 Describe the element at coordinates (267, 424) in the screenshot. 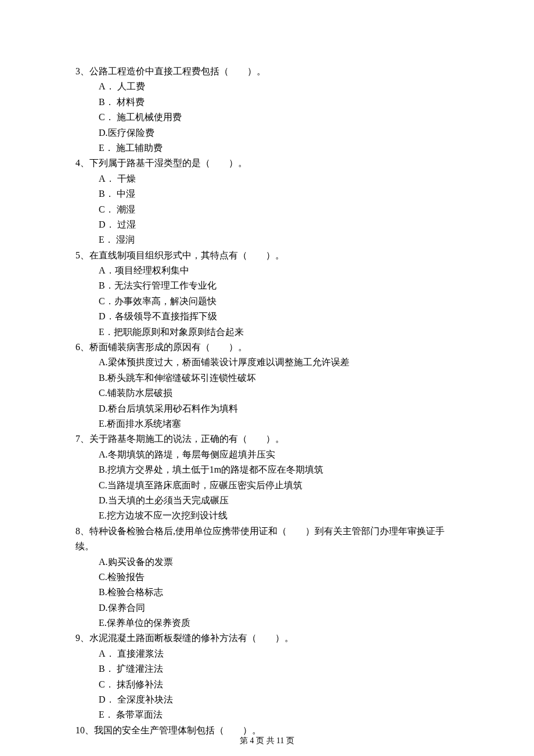

I see `option-e: E.桥面排水系统堵塞` at that location.